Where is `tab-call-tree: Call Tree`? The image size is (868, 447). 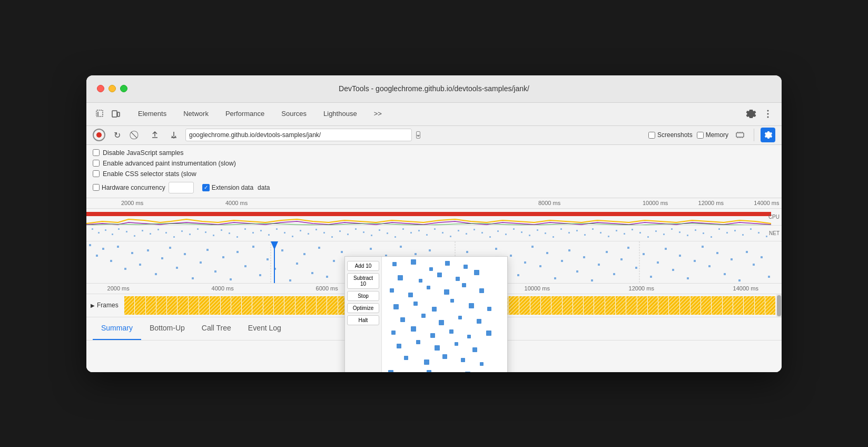 tab-call-tree: Call Tree is located at coordinates (216, 328).